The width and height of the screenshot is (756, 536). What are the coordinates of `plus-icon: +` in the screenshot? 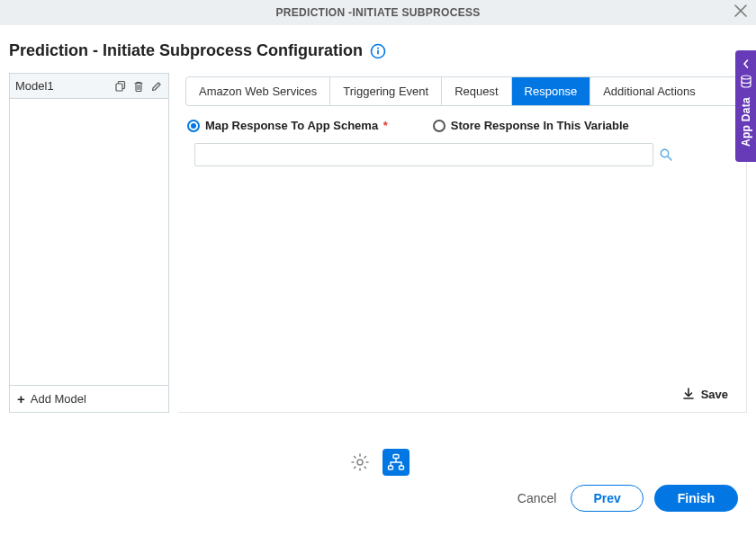 It's located at (22, 399).